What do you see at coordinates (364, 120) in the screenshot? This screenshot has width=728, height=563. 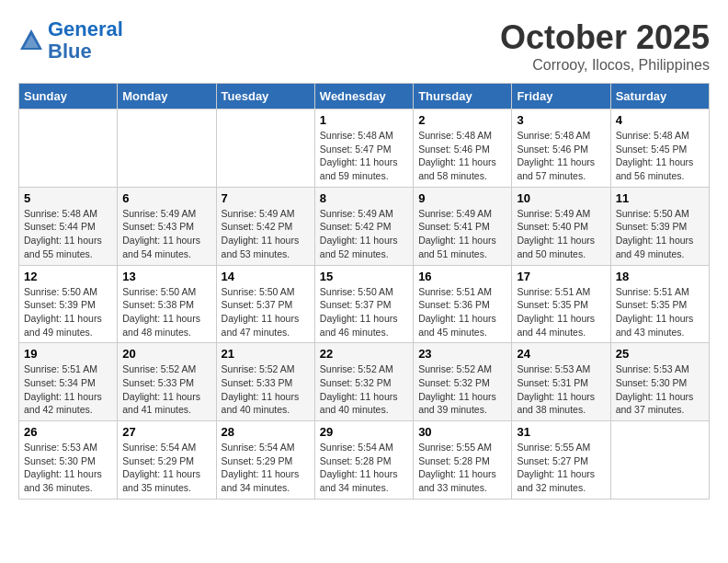 I see `day-number: 1` at bounding box center [364, 120].